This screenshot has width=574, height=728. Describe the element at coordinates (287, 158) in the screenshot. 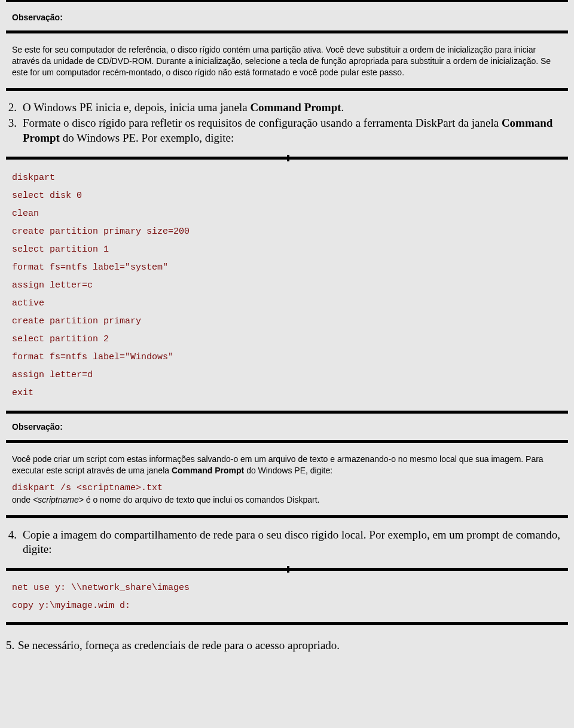

I see `code-block-1-topbar` at that location.